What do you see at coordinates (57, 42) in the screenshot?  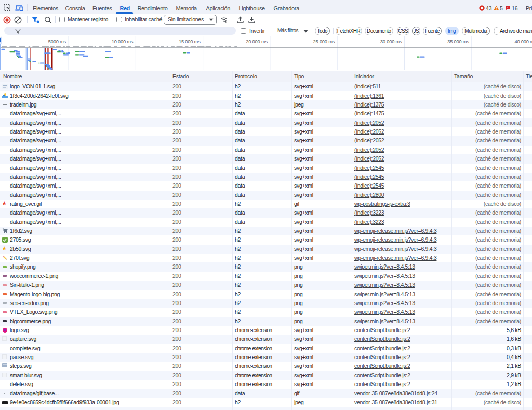 I see `svg-text: 5000 ms` at bounding box center [57, 42].